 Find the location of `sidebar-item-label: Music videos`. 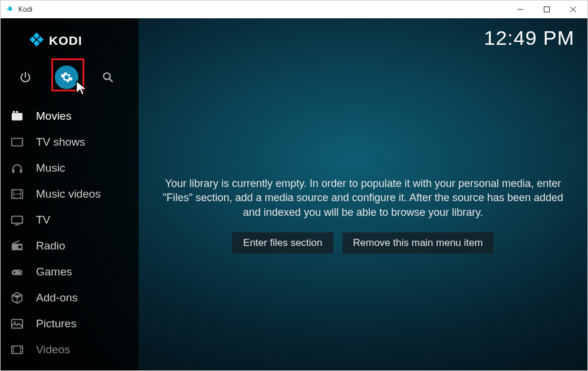

sidebar-item-label: Music videos is located at coordinates (68, 194).